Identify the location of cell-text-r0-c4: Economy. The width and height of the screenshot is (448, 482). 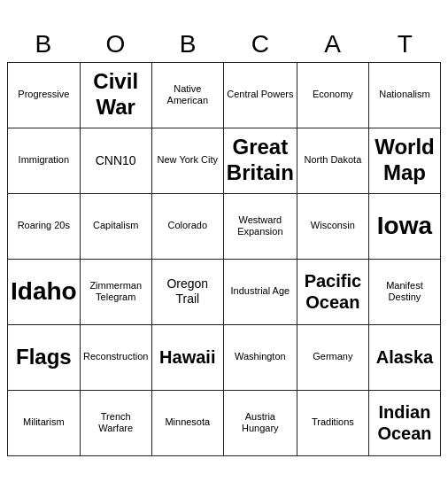
(333, 94).